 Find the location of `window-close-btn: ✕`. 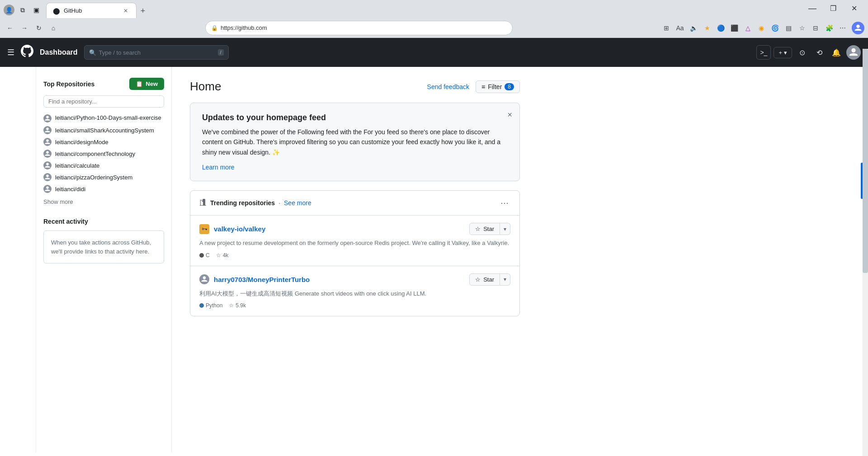

window-close-btn: ✕ is located at coordinates (854, 8).